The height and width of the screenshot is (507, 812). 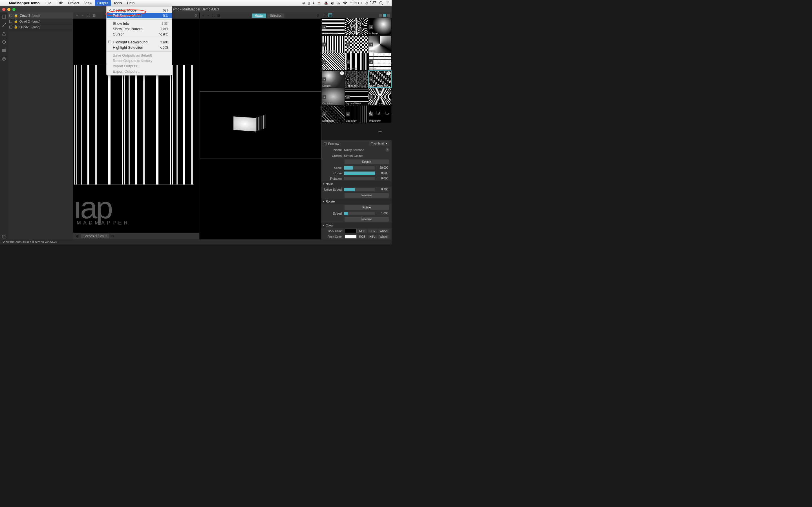 I want to click on front-color-swatch, so click(x=351, y=237).